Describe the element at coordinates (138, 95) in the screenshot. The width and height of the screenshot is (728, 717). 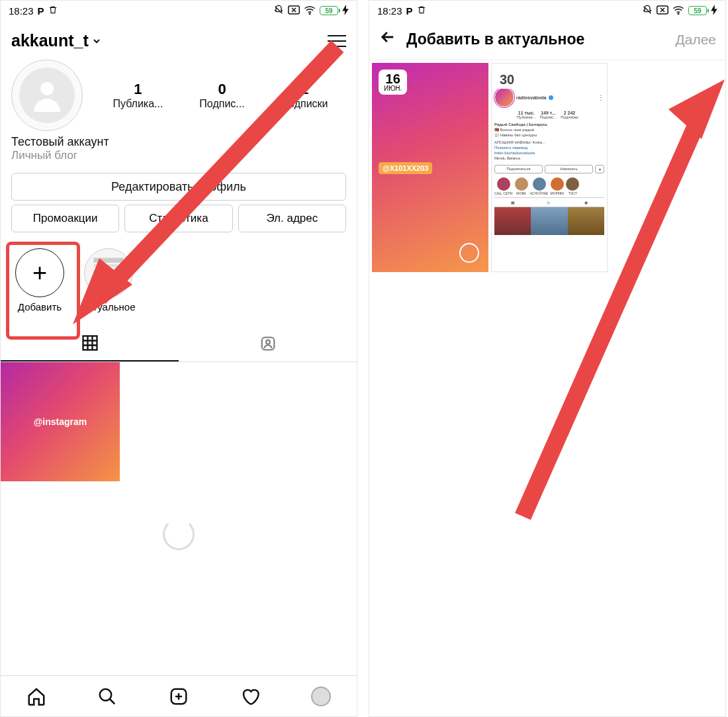
I see `posts-stat: 1 Публика...` at that location.